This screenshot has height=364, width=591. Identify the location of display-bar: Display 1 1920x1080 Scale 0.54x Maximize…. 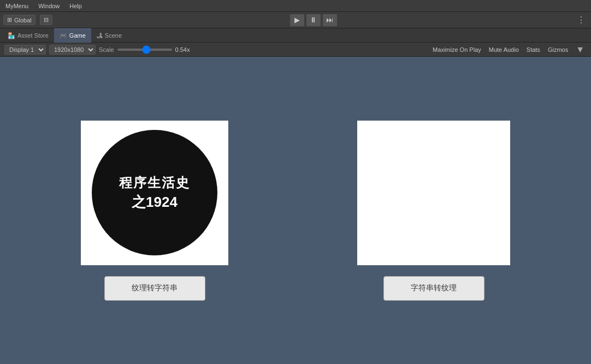
(296, 50).